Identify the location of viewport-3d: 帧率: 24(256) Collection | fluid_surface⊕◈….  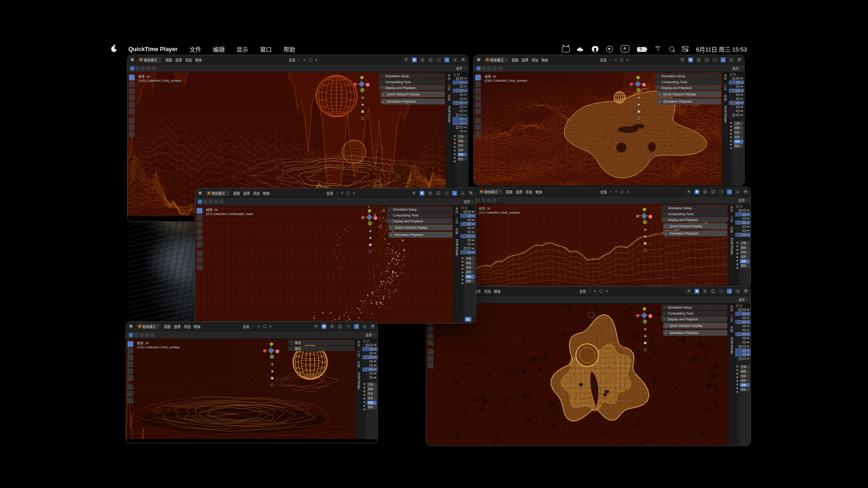
(598, 129).